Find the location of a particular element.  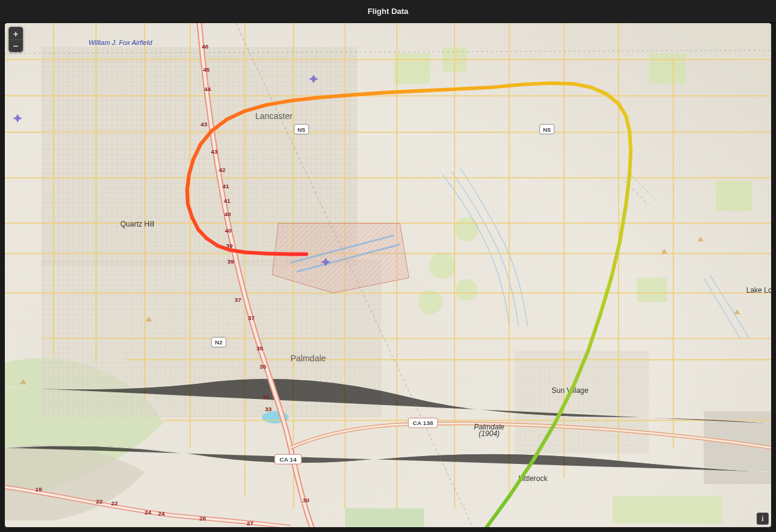

svg-text: 42 is located at coordinates (222, 170).